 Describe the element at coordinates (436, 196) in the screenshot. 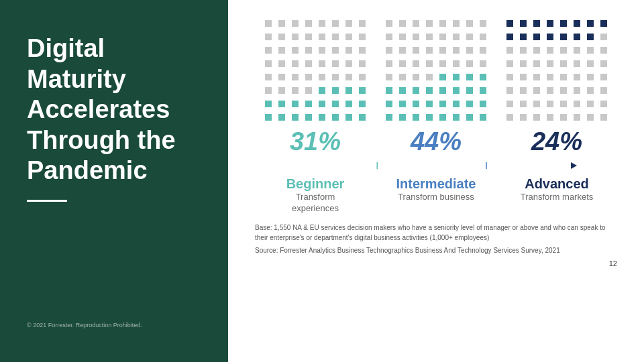

I see `labels-row: Beginner Transformexperiences Intermedia…` at that location.